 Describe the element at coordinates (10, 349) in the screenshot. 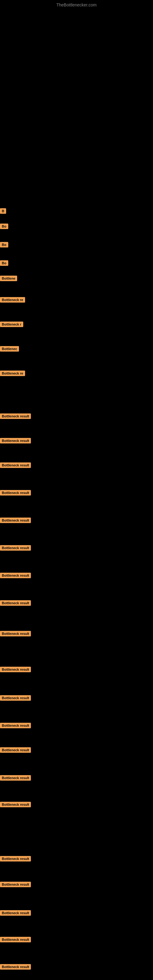

I see `bottleneck-result-label: Bottlenec` at that location.